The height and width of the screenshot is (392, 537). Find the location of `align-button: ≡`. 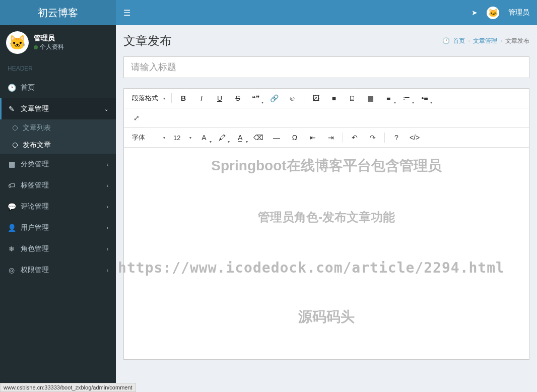

align-button: ≡ is located at coordinates (388, 98).